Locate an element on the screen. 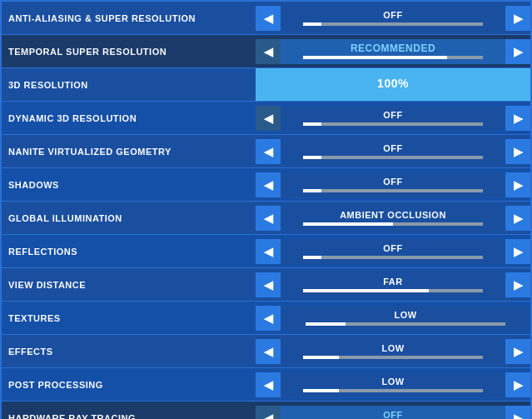 The image size is (532, 419). label-global-illumination: GLOBAL ILLUMINATION is located at coordinates (128, 218).